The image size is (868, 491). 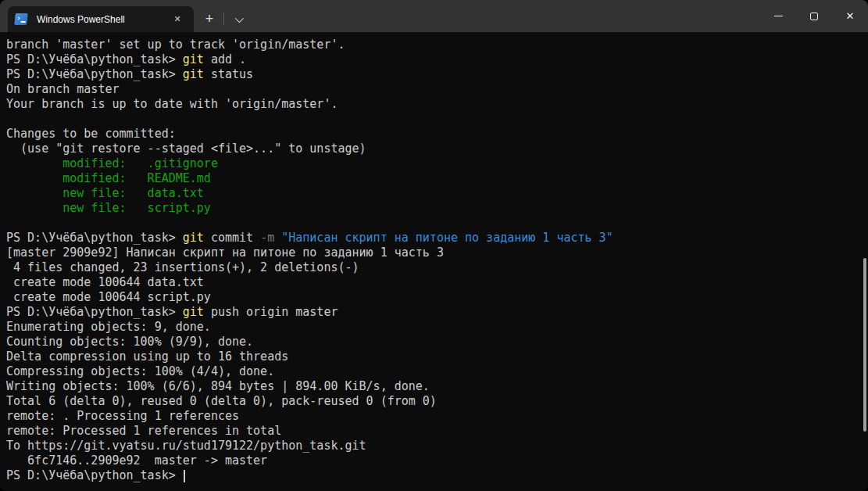 What do you see at coordinates (438, 59) in the screenshot?
I see `terminal-line: PS D:\Учёба\python_task> git add .` at bounding box center [438, 59].